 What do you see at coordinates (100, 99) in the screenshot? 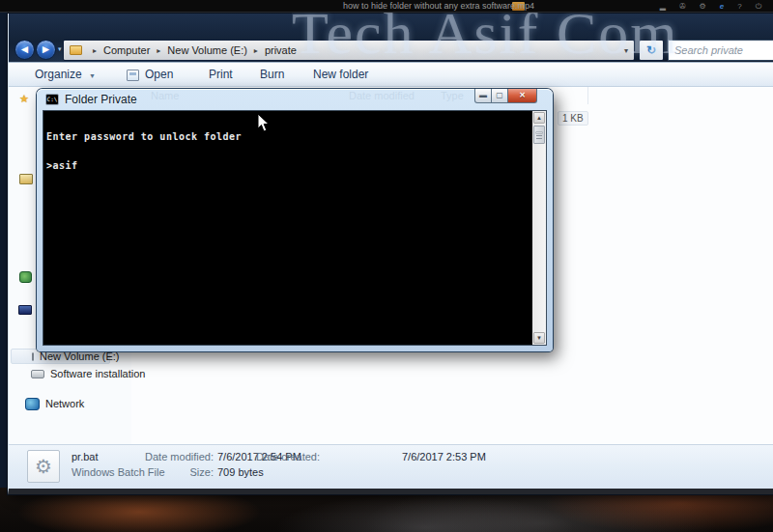
I see `cmd-window-title: Folder Private` at bounding box center [100, 99].